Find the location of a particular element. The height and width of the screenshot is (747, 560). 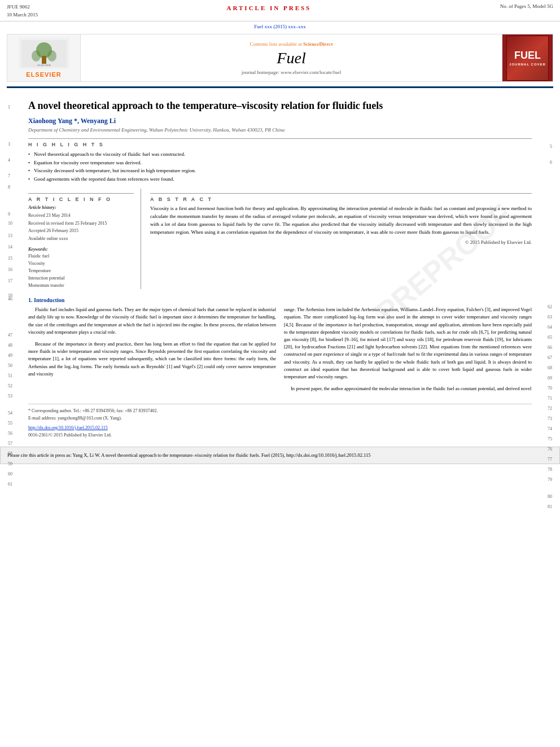

citation-line: Fuel xxx (2015) xxx–xxx is located at coordinates (280, 27).